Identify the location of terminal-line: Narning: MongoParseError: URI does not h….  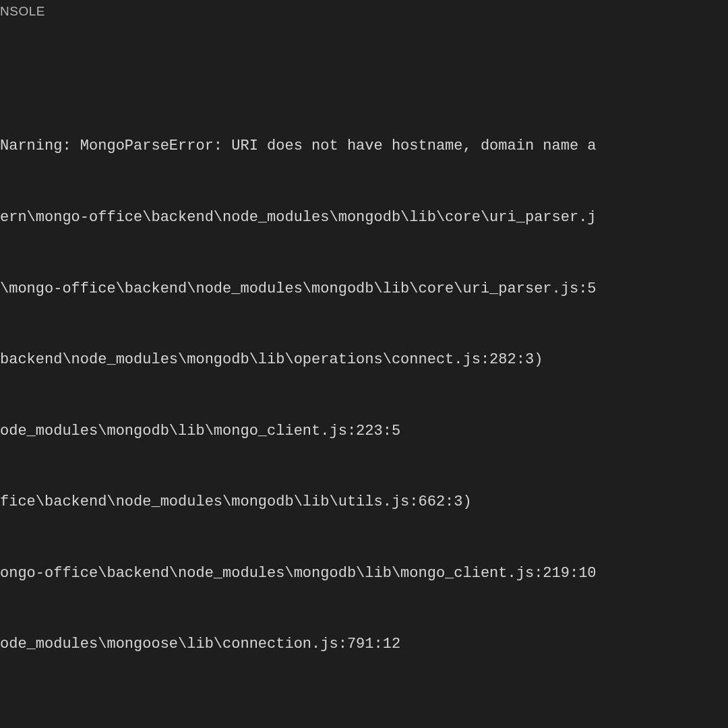
(364, 146).